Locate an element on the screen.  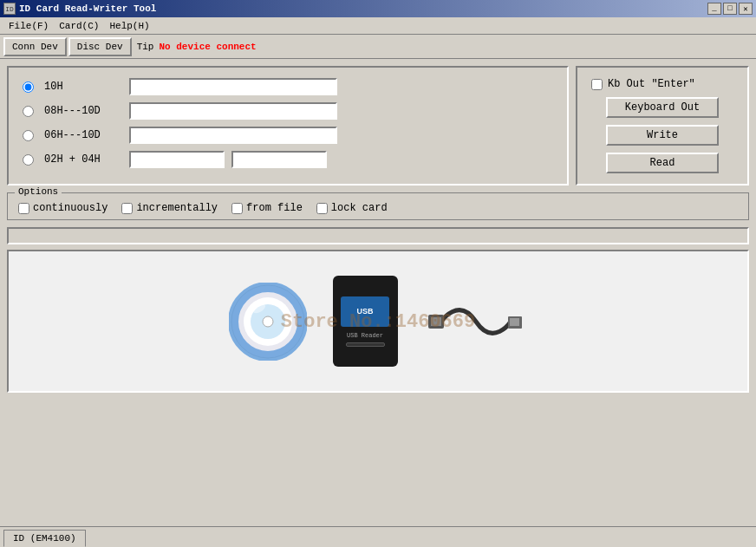
label-10h: 10H is located at coordinates (83, 87).